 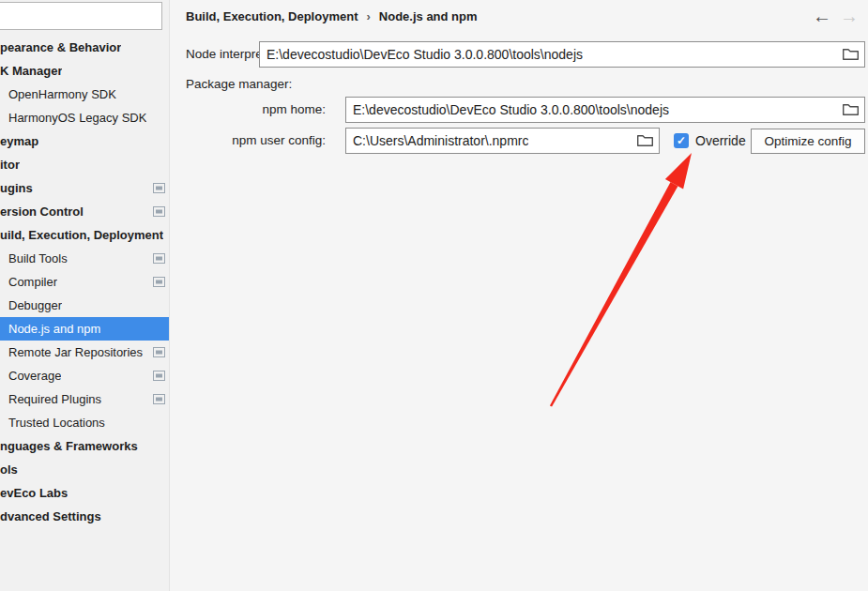 What do you see at coordinates (60, 47) in the screenshot?
I see `sidebar-item-label: pearance & Behavior` at bounding box center [60, 47].